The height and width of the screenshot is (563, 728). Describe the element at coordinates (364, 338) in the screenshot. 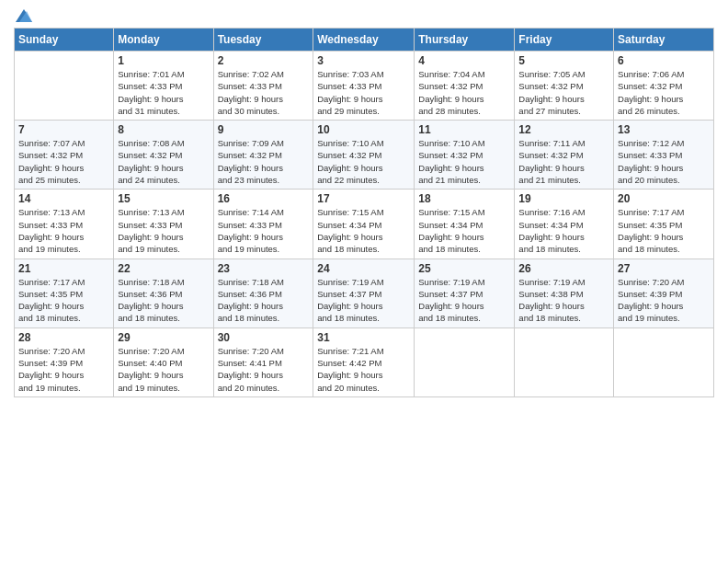

I see `day-number: 31` at that location.